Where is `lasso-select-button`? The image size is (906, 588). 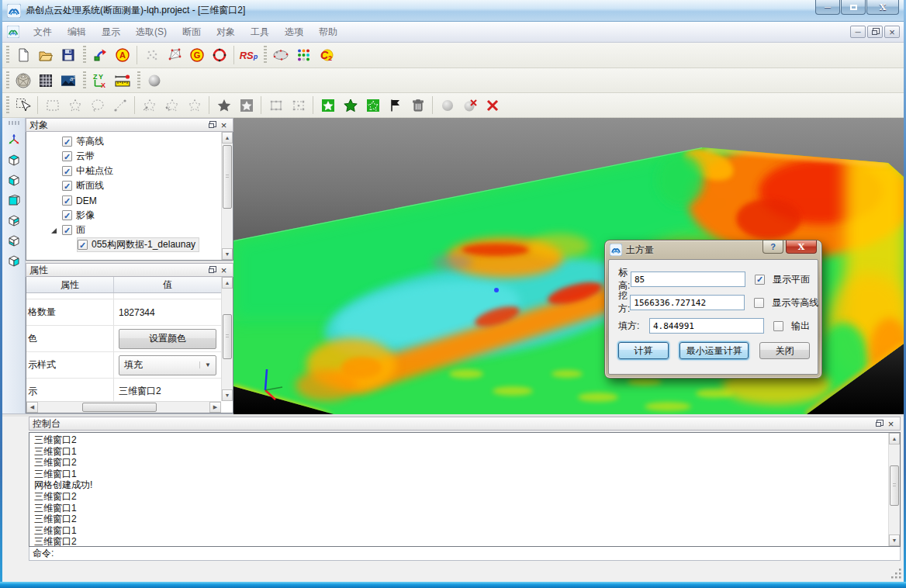
lasso-select-button is located at coordinates (98, 105).